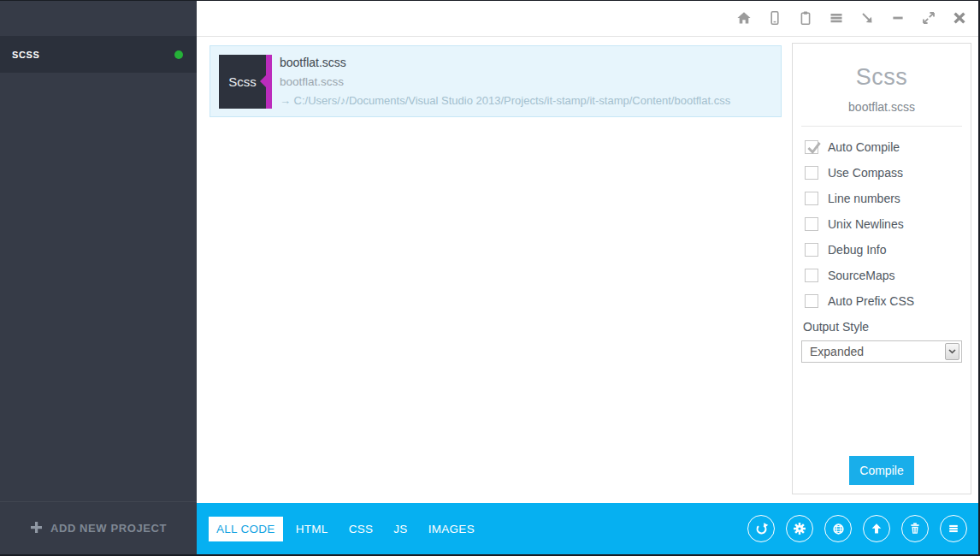  Describe the element at coordinates (496, 81) in the screenshot. I see `file-list-item: Scss bootflat.scss bootflat.scss → C:/Us…` at that location.